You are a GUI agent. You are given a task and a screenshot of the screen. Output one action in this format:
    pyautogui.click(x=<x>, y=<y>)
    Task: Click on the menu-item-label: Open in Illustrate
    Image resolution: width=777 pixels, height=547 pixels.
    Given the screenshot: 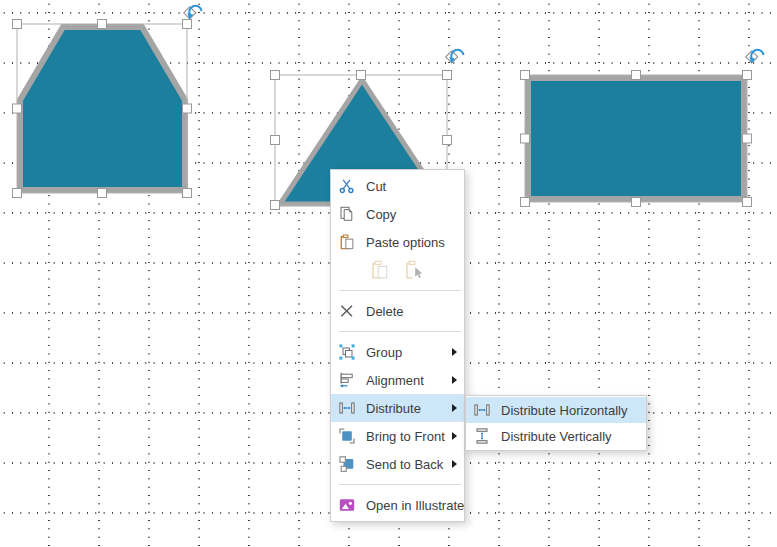 What is the action you would take?
    pyautogui.click(x=415, y=506)
    